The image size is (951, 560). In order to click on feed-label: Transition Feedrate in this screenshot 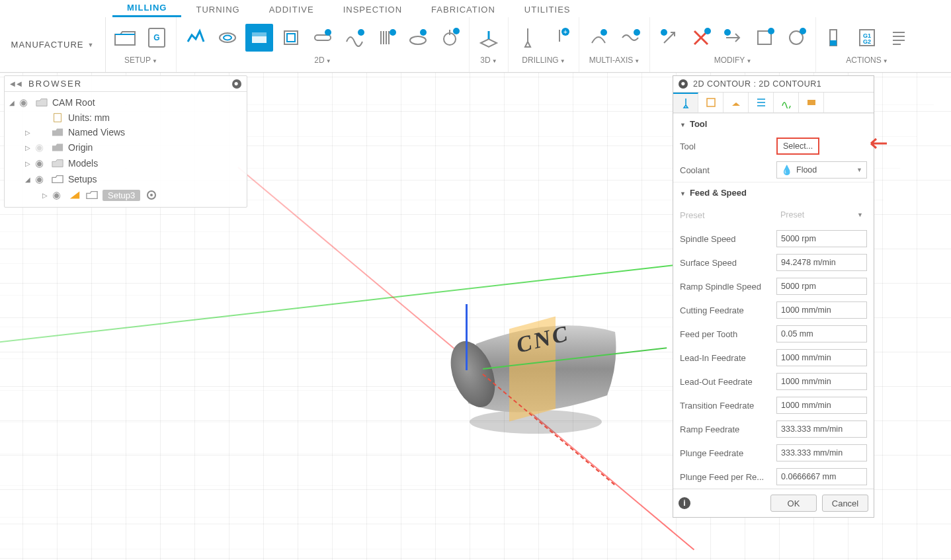, I will do `click(725, 406)`.